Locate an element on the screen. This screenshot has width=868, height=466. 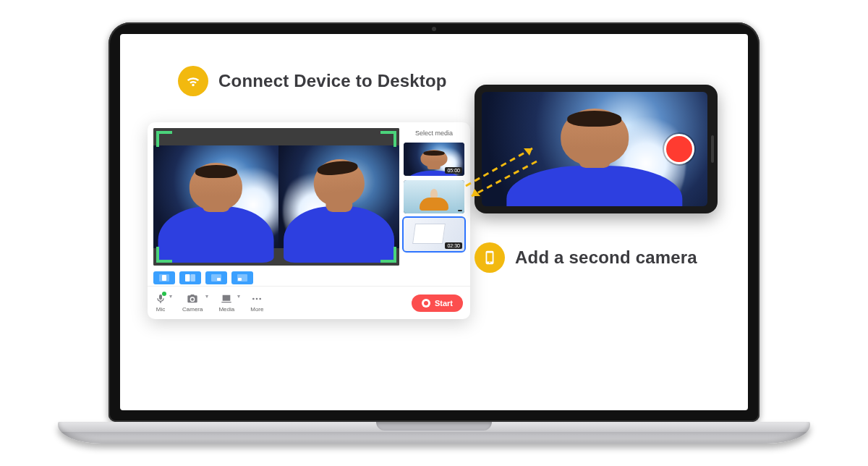
tool-label: Camera is located at coordinates (192, 310).